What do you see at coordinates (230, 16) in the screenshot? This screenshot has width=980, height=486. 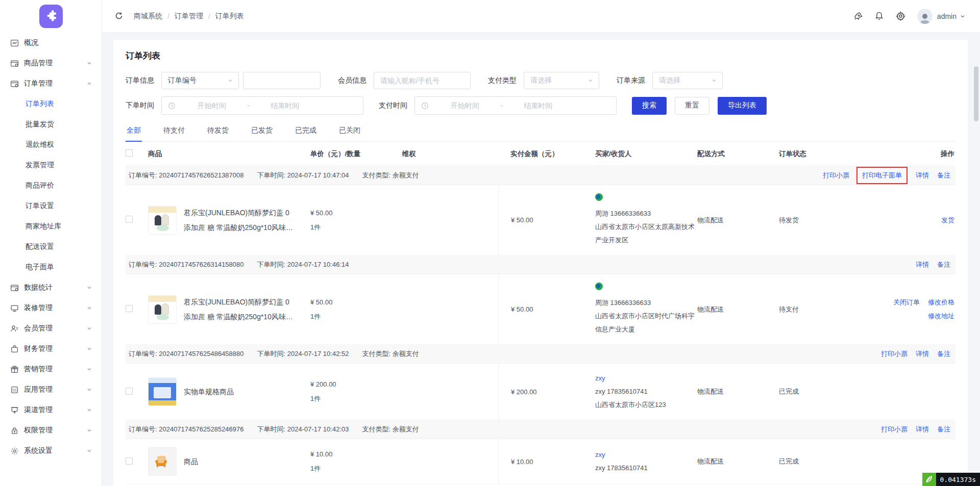 I see `breadcrumb-item: 订单列表` at bounding box center [230, 16].